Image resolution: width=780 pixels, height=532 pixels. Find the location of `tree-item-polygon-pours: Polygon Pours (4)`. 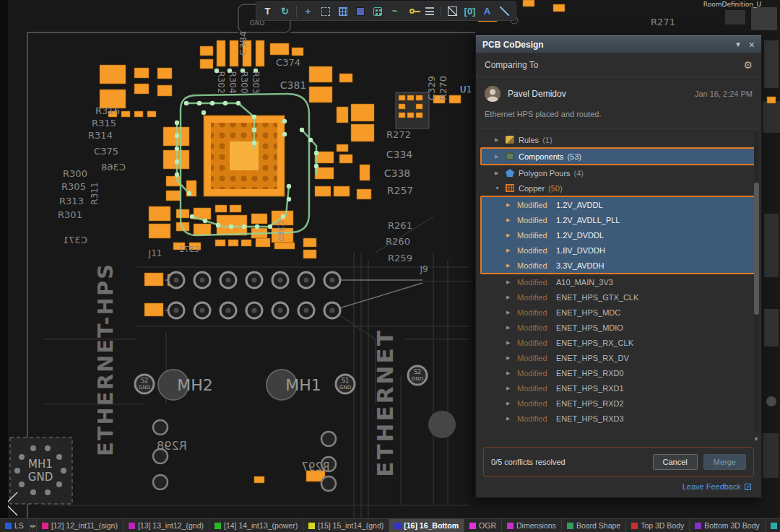

tree-item-polygon-pours: Polygon Pours (4) is located at coordinates (618, 173).